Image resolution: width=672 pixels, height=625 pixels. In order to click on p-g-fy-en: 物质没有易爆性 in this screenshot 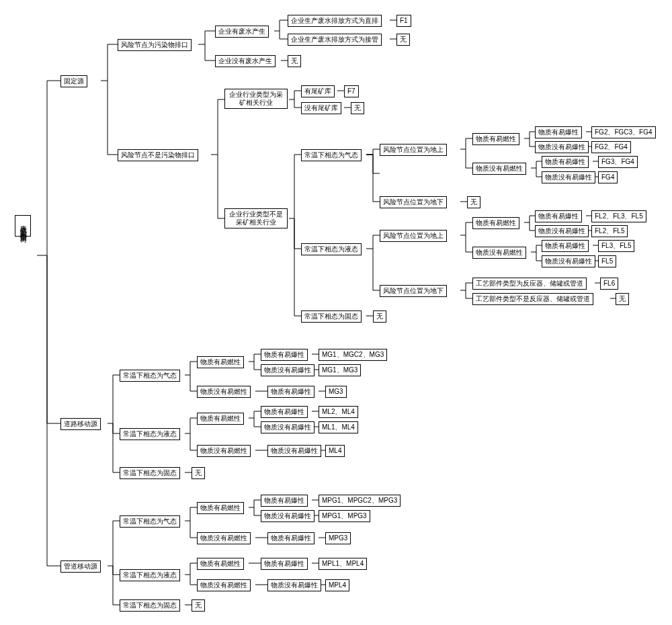, I will do `click(288, 516)`.